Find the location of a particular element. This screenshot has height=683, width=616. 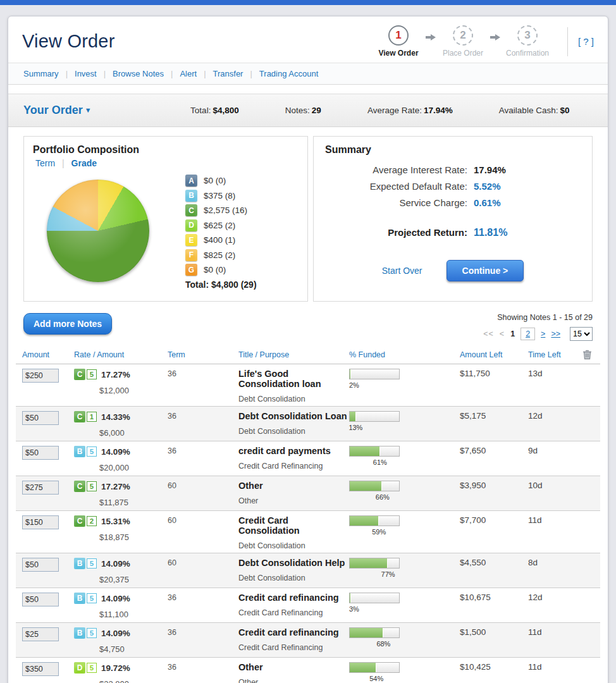

legend-grade-badge: D is located at coordinates (191, 225).